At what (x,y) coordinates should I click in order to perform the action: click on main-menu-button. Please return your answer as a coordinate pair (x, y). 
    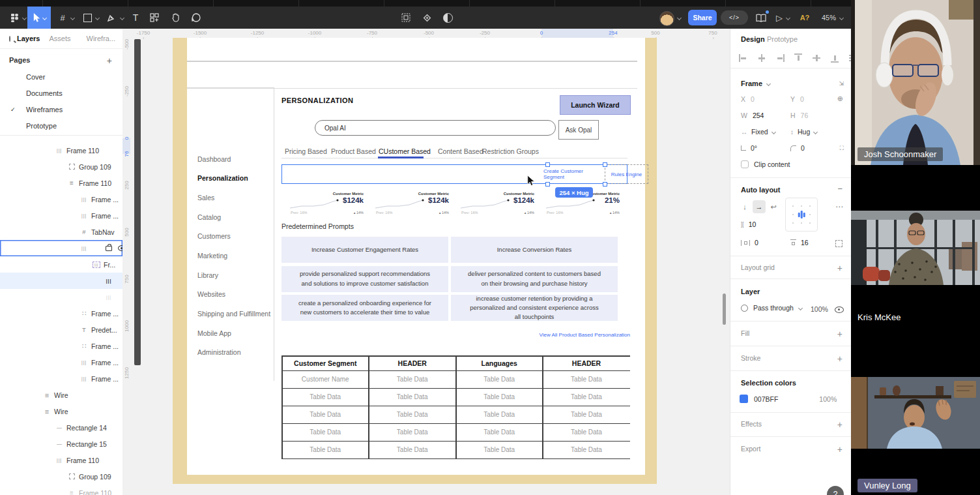
    Looking at the image, I should click on (14, 18).